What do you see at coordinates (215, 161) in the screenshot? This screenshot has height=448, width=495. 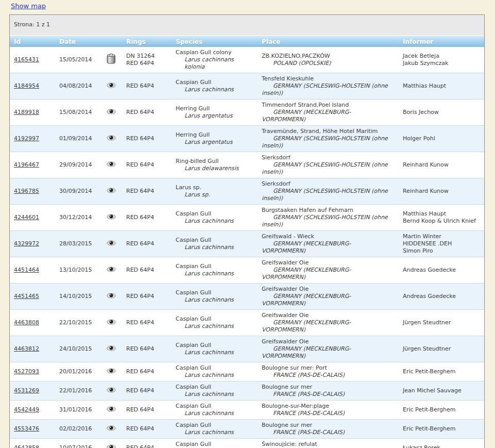 I see `species-common-name: Ring-billed Gull` at bounding box center [215, 161].